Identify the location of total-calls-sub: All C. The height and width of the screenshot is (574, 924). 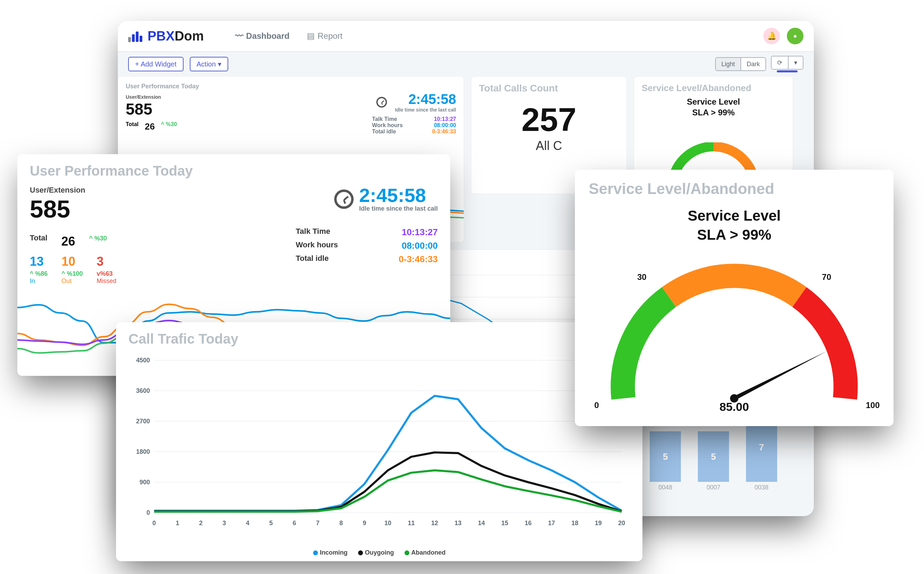
(549, 146).